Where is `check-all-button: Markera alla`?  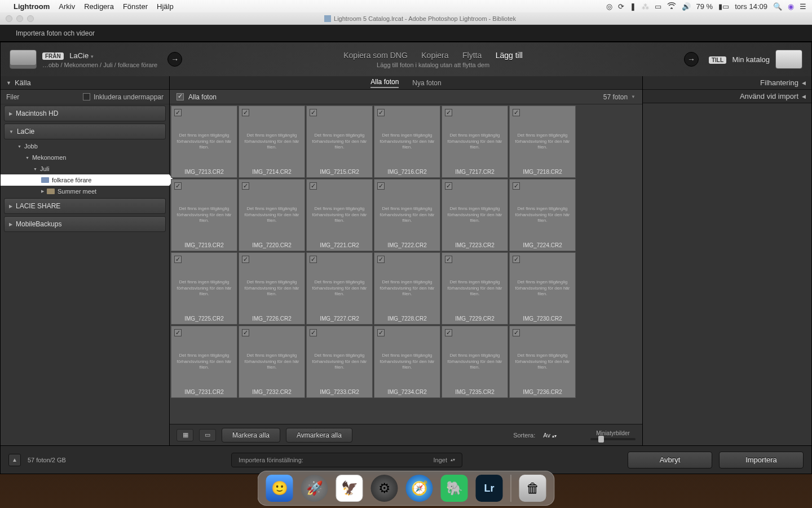
check-all-button: Markera alla is located at coordinates (251, 435).